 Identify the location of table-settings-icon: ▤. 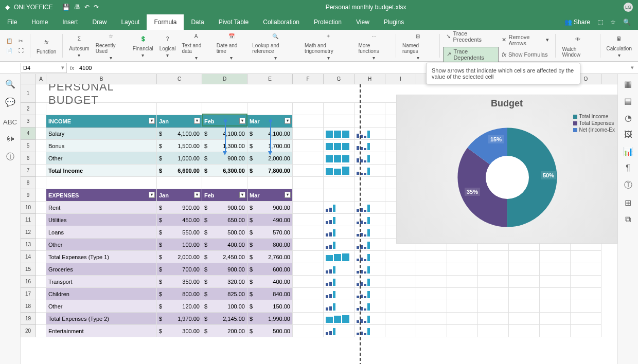
(628, 101).